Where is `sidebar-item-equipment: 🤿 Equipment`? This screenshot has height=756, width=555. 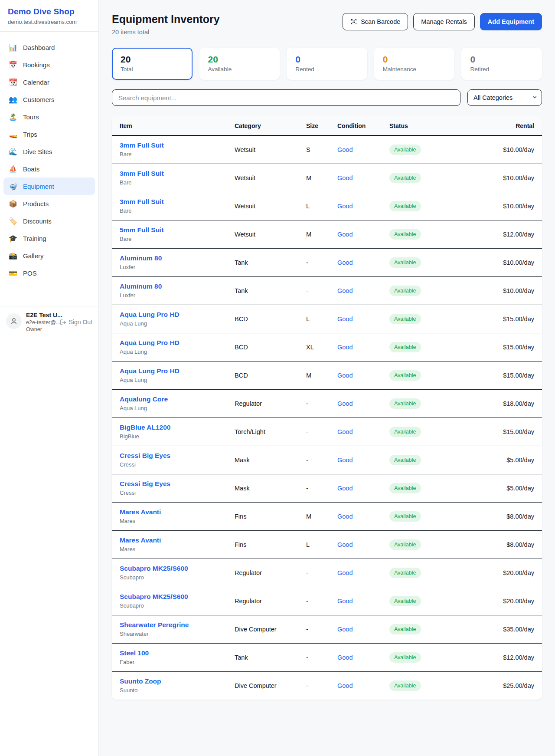
sidebar-item-equipment: 🤿 Equipment is located at coordinates (49, 186).